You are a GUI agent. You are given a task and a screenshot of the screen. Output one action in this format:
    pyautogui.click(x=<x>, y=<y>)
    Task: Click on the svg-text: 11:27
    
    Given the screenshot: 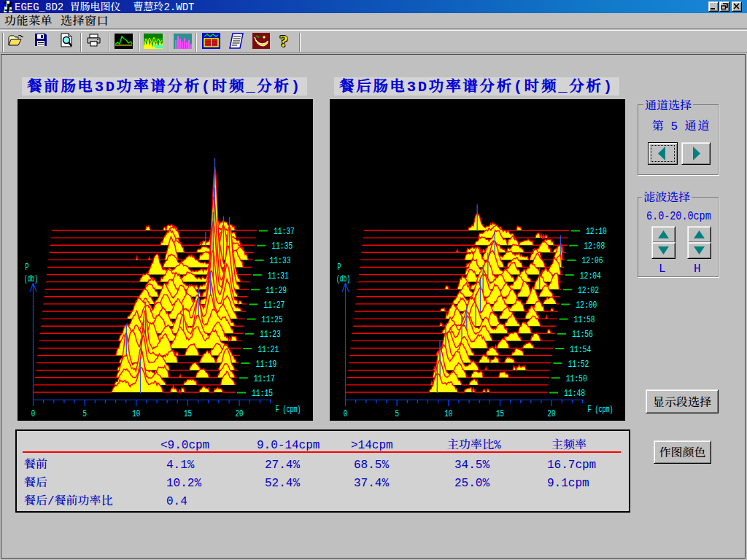 What is the action you would take?
    pyautogui.click(x=274, y=305)
    